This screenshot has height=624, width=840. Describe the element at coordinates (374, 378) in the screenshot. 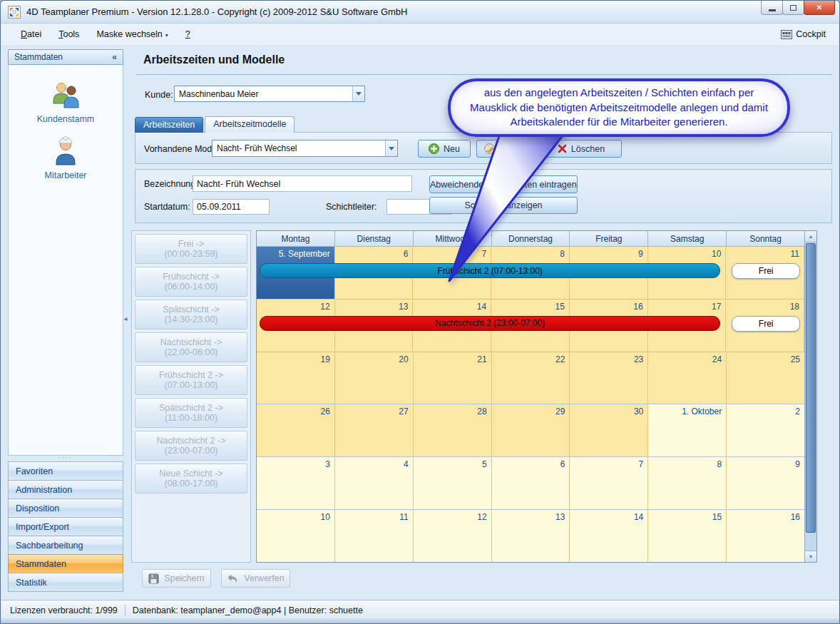

I see `calendar-day-cell: 20` at that location.